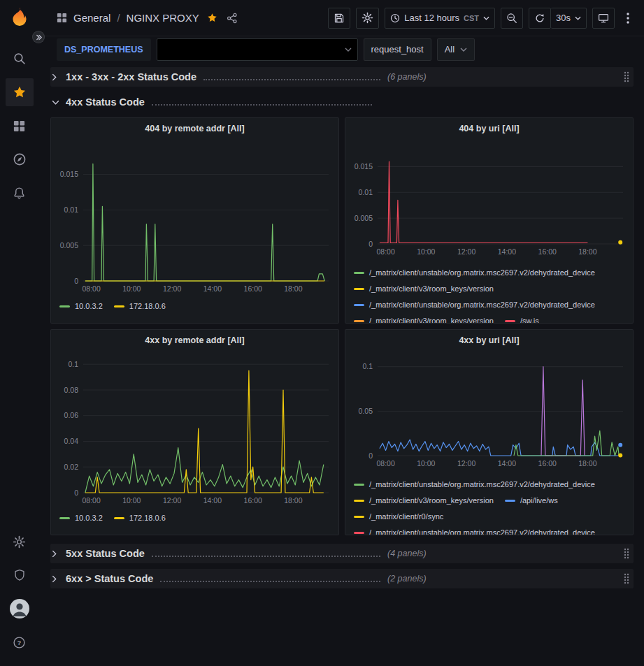  Describe the element at coordinates (194, 310) in the screenshot. I see `panel-legend: 10.0.3.2172.18.0.6` at that location.